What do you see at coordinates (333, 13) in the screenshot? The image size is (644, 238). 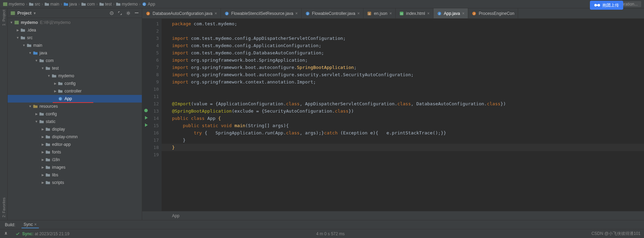 I see `editor-tab: J FlowableController.java ×` at bounding box center [333, 13].